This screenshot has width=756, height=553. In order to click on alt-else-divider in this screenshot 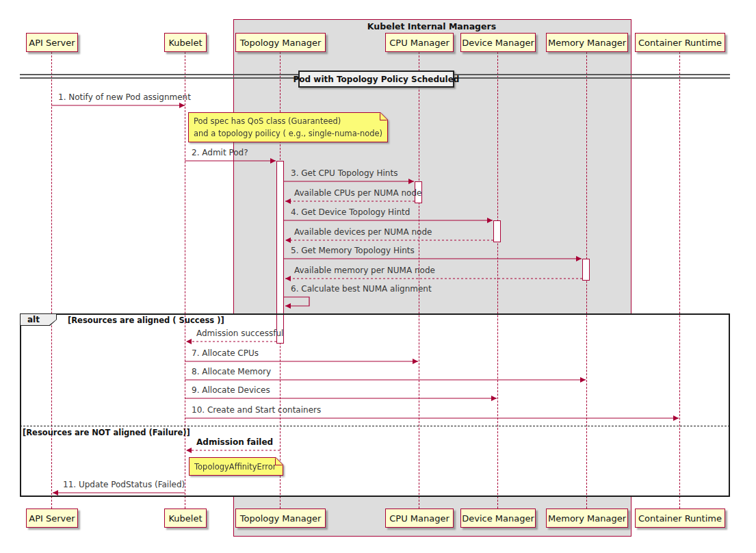, I will do `click(375, 426)`.